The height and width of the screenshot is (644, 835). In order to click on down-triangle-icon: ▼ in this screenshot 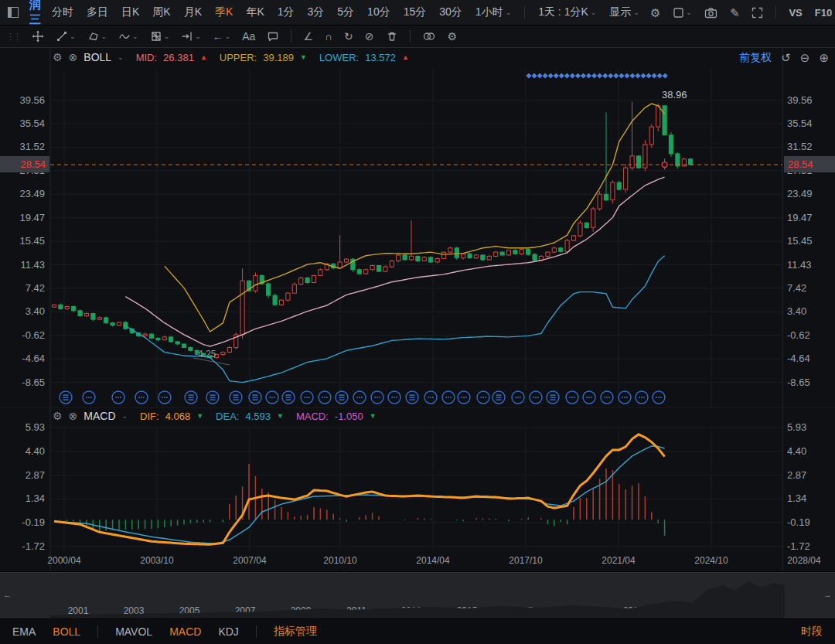, I will do `click(280, 416)`.